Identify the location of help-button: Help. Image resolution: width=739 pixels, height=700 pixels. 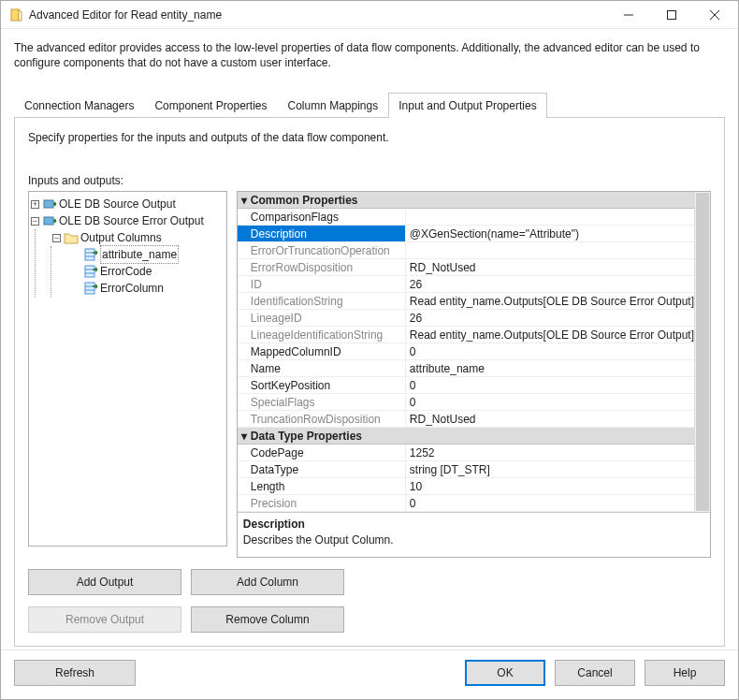
(685, 673).